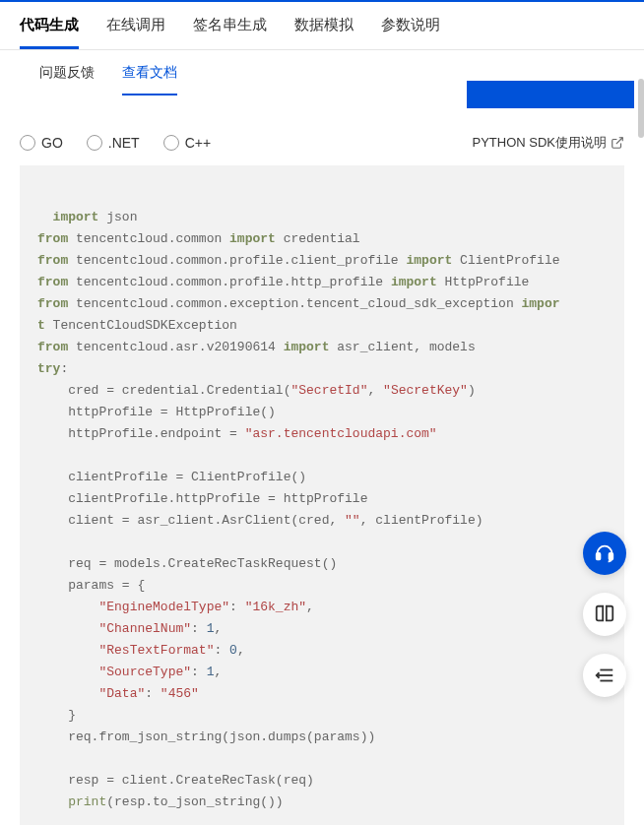  What do you see at coordinates (605, 675) in the screenshot?
I see `collapse-icon` at bounding box center [605, 675].